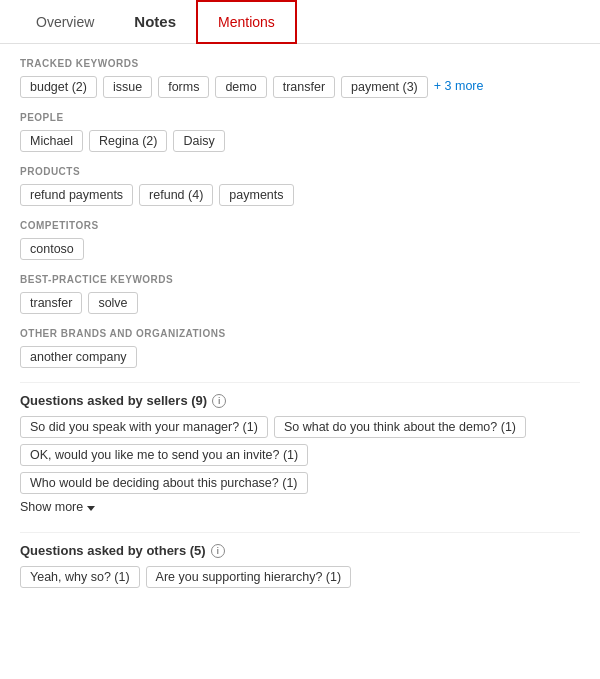 Image resolution: width=600 pixels, height=679 pixels. Describe the element at coordinates (300, 226) in the screenshot. I see `competitors-label: COMPETITORS` at that location.